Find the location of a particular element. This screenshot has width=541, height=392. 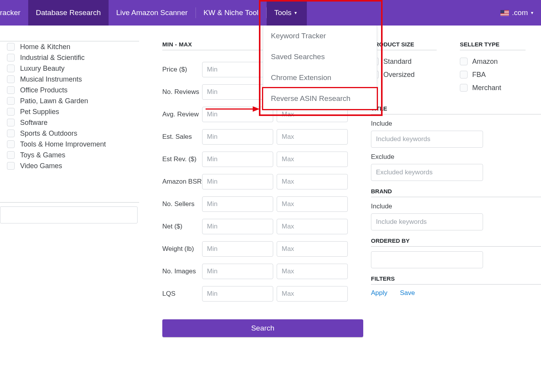

search-button: Search is located at coordinates (263, 328).